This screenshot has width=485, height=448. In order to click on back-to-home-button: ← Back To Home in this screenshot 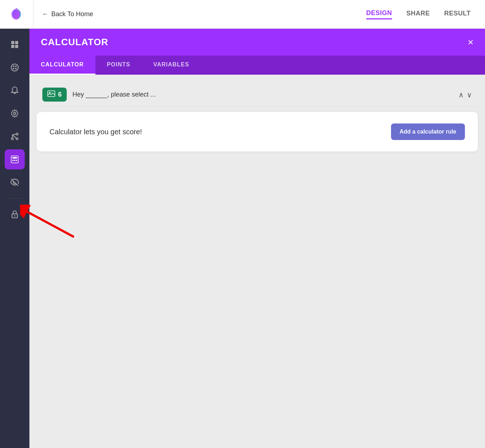, I will do `click(67, 14)`.